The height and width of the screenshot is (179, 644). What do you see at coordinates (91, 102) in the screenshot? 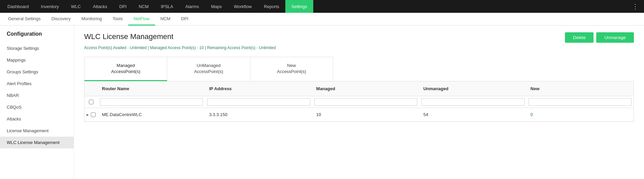
I see `select-all-checkbox` at bounding box center [91, 102].